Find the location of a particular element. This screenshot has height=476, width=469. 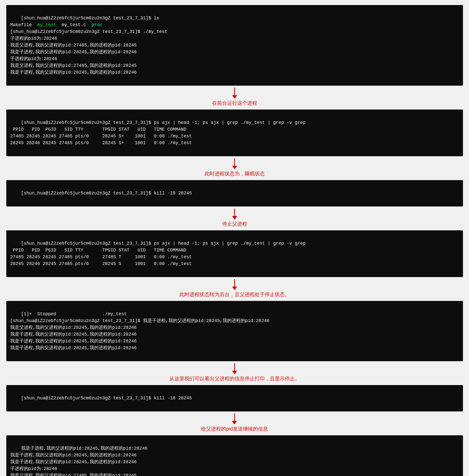

annotation-6: 给父进程的pid发送继续的信息 is located at coordinates (234, 424).